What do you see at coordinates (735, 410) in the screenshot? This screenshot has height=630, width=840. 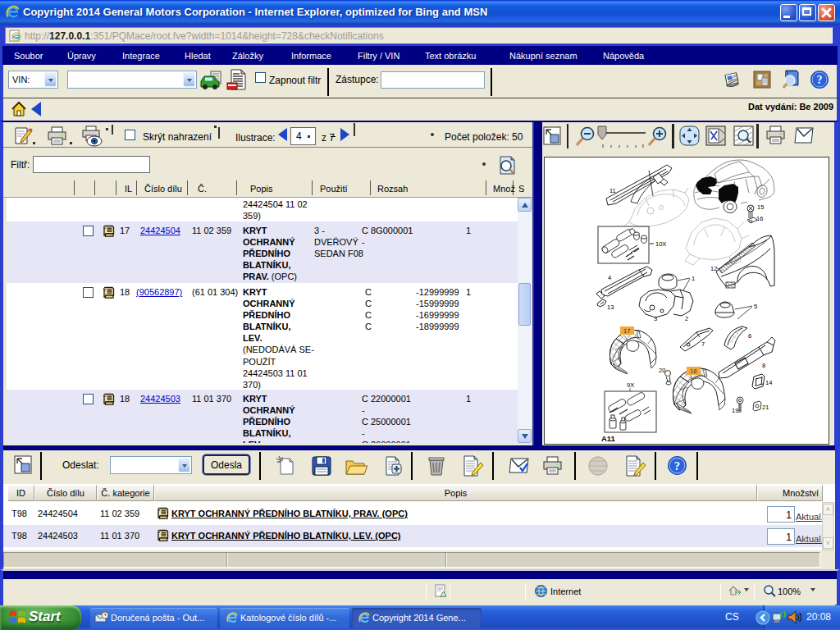 I see `svg-text: 19` at bounding box center [735, 410].